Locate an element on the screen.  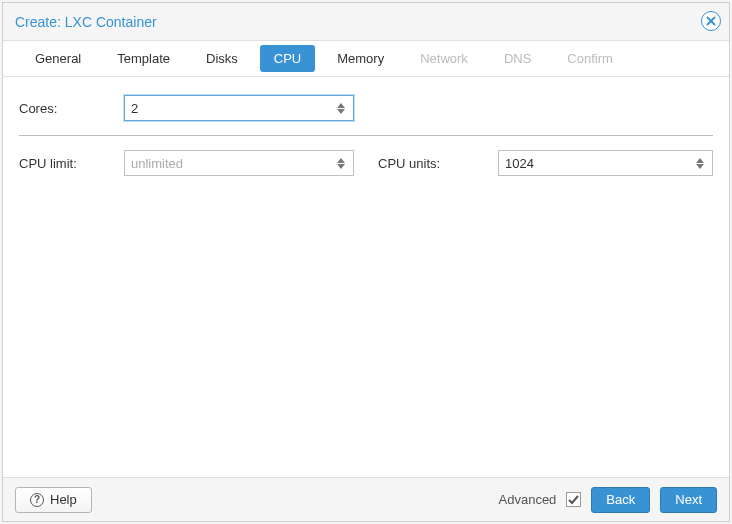
cpu-limit-label: CPU limit: is located at coordinates (72, 164).